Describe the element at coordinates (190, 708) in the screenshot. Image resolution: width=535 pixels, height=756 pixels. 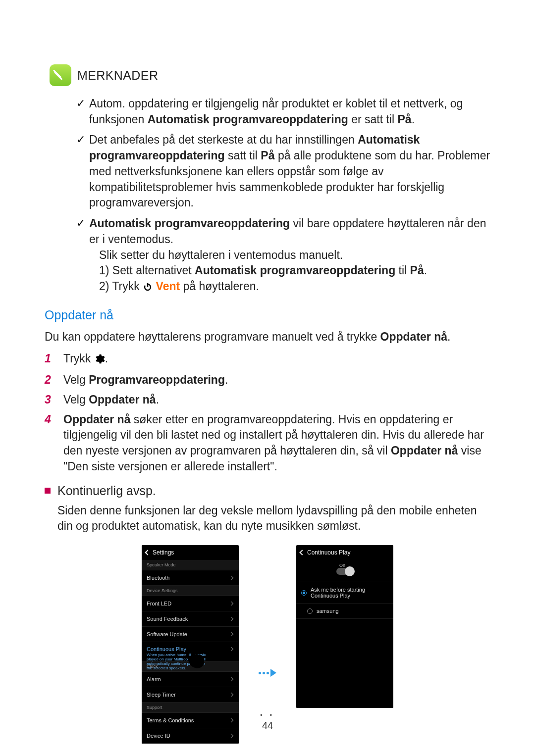
I see `section-label: Support` at that location.